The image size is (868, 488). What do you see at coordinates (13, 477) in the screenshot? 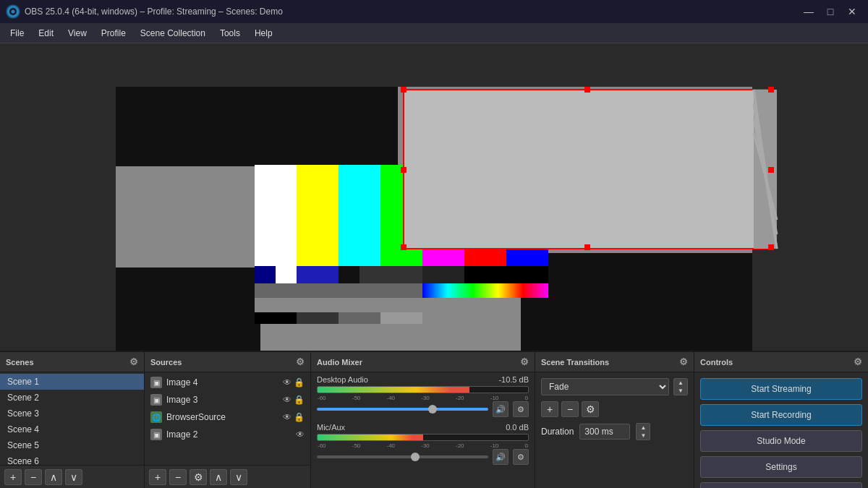
I see `scene-add-button: +` at bounding box center [13, 477].